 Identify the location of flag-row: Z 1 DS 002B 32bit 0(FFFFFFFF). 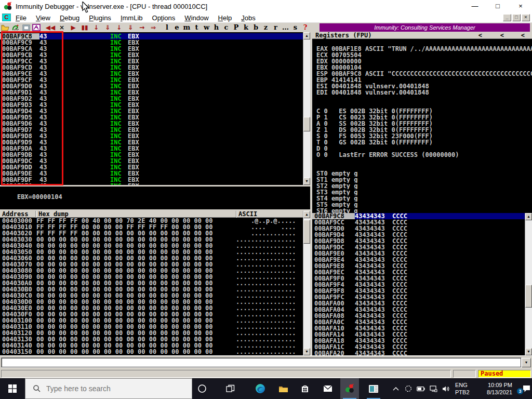
(422, 130).